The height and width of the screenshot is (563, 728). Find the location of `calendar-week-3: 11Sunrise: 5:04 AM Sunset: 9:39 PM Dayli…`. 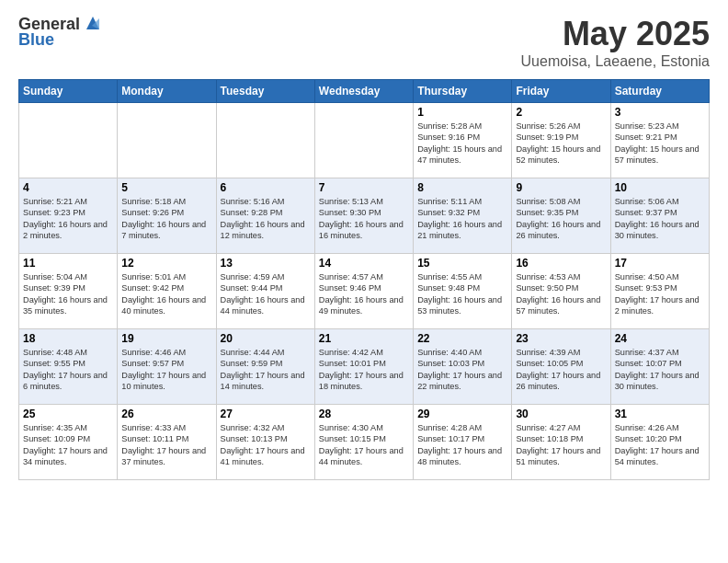

calendar-week-3: 11Sunrise: 5:04 AM Sunset: 9:39 PM Dayli… is located at coordinates (364, 292).